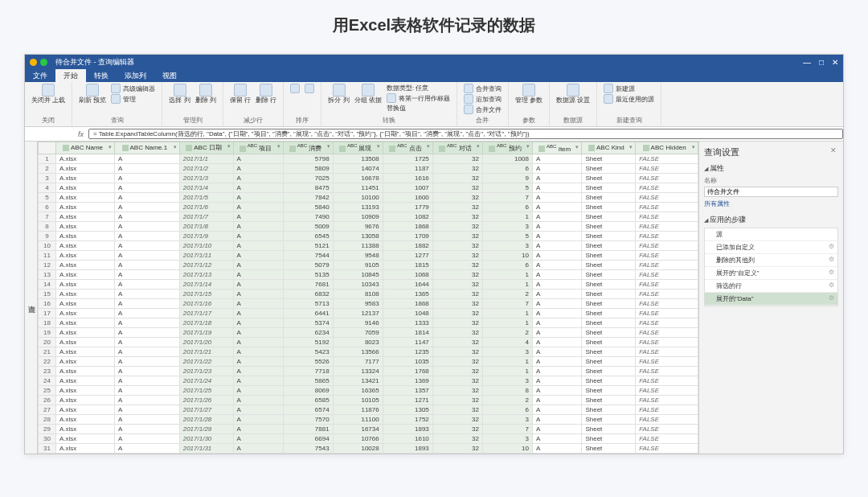 This screenshot has height=497, width=868. What do you see at coordinates (206, 178) in the screenshot?
I see `cell: 2017/1/3` at bounding box center [206, 178].